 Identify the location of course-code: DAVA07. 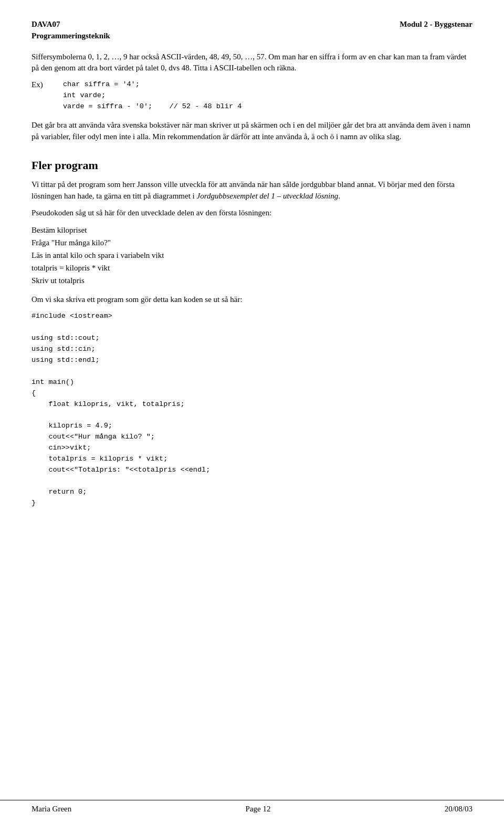
(71, 25).